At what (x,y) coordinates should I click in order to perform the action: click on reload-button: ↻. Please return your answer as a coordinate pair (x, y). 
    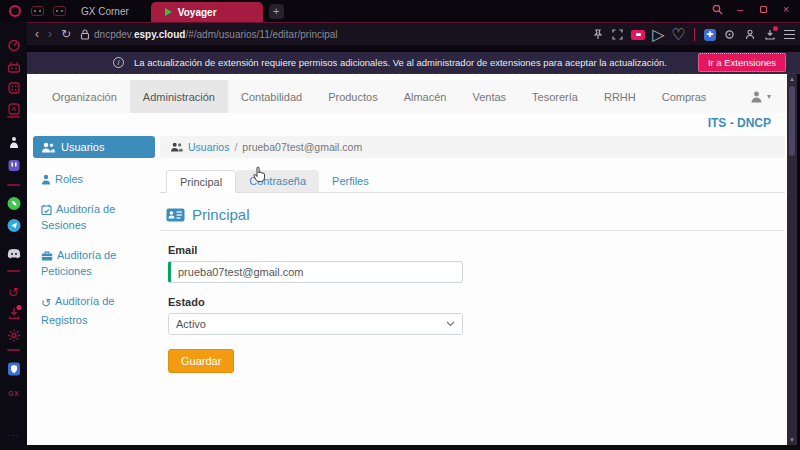
    Looking at the image, I should click on (66, 34).